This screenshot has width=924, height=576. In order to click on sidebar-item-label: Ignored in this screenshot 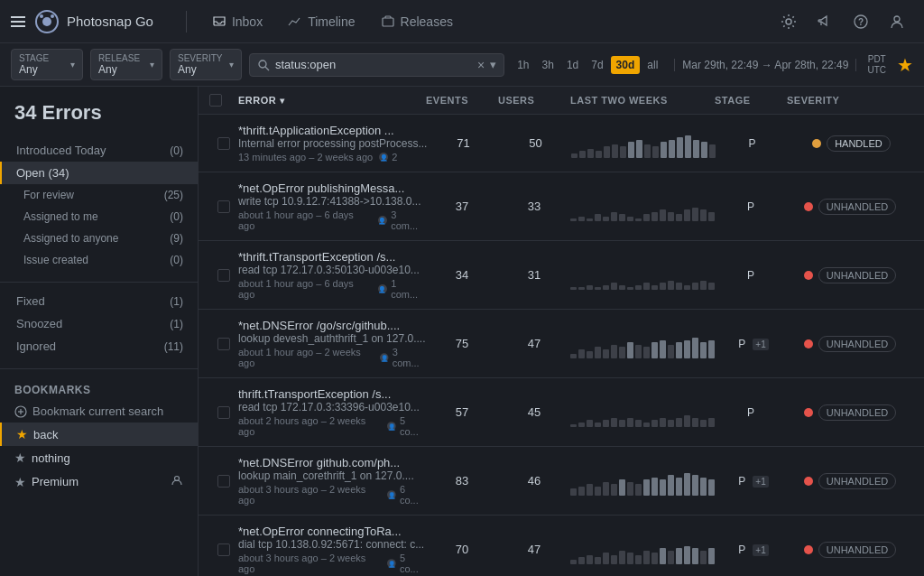, I will do `click(36, 347)`.